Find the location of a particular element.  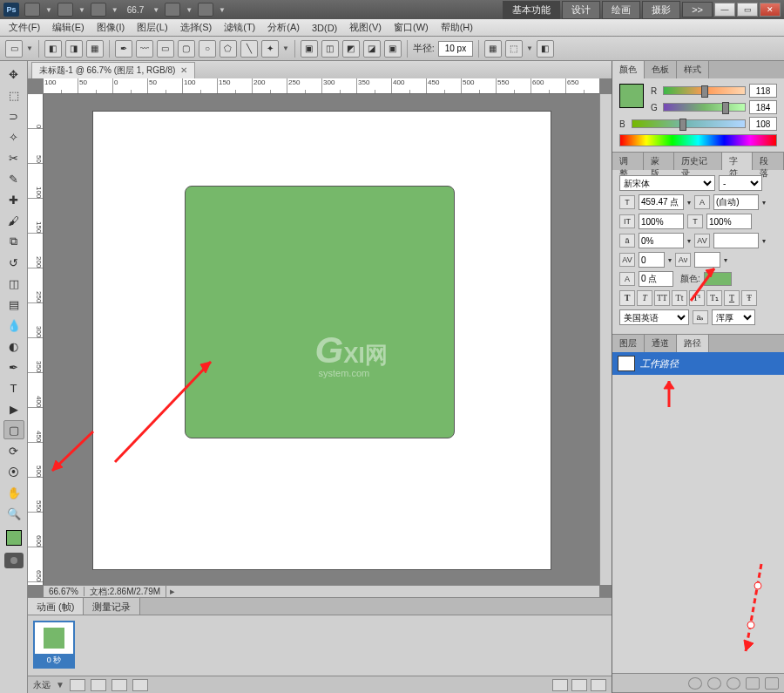

tab-measurement: 测量记录 is located at coordinates (112, 607).